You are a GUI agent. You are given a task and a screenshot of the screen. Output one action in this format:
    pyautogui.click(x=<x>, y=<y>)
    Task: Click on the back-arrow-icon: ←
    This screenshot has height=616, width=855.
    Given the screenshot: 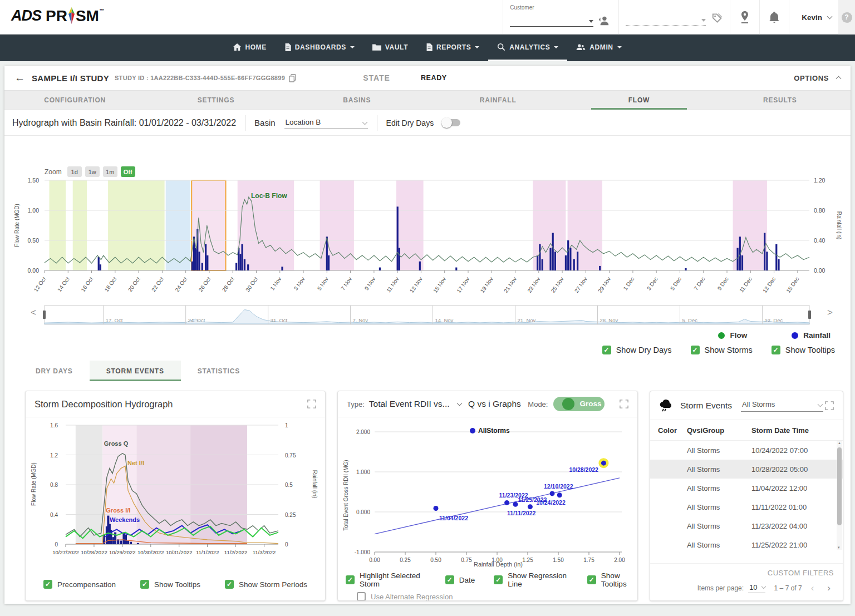 What is the action you would take?
    pyautogui.click(x=20, y=78)
    